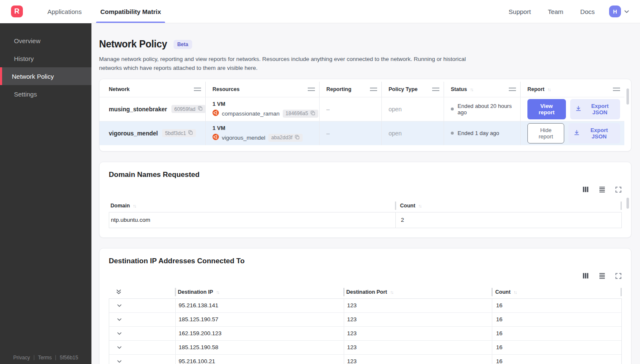 The height and width of the screenshot is (364, 640). I want to click on sidebar-item-history: History, so click(46, 58).